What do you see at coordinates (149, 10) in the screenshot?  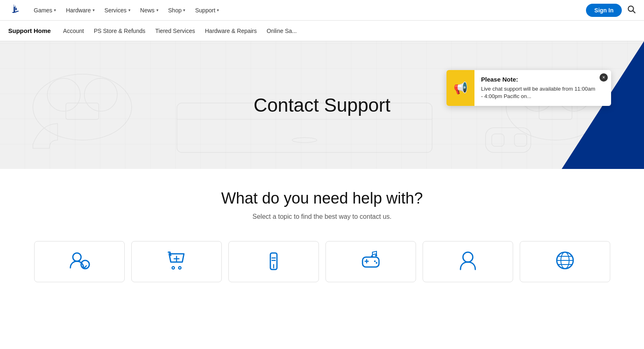 I see `nav-news: News ▾` at bounding box center [149, 10].